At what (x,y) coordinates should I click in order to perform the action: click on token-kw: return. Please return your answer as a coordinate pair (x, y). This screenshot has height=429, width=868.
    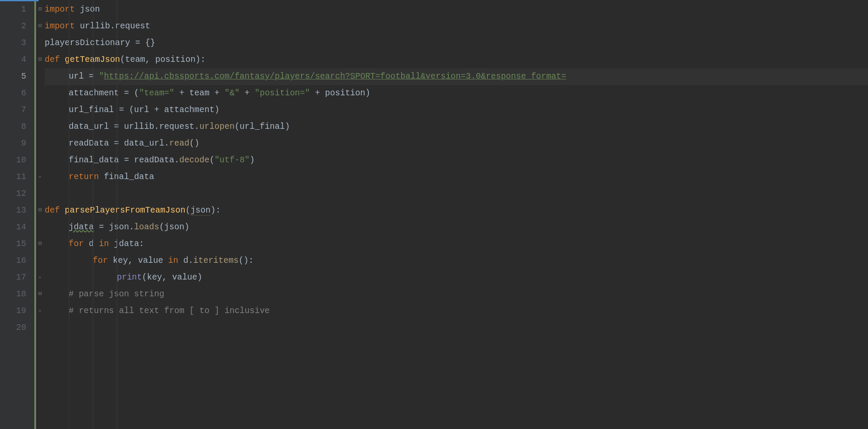
    Looking at the image, I should click on (86, 177).